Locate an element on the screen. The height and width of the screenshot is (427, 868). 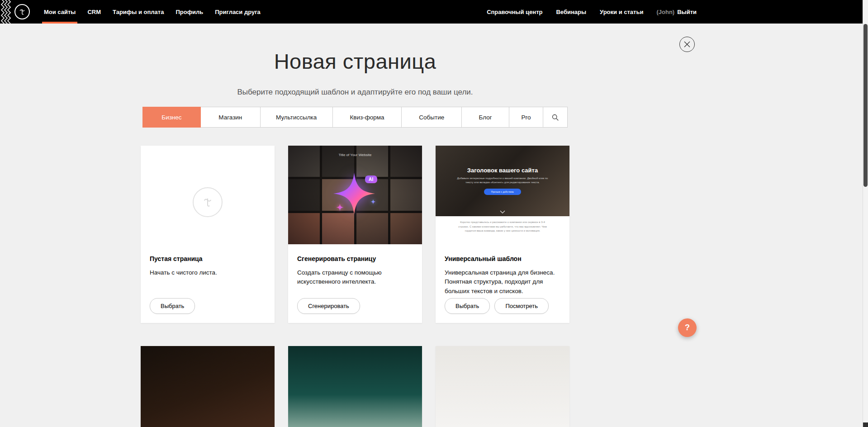
card-title: Сгенерировать страницу is located at coordinates (355, 259).